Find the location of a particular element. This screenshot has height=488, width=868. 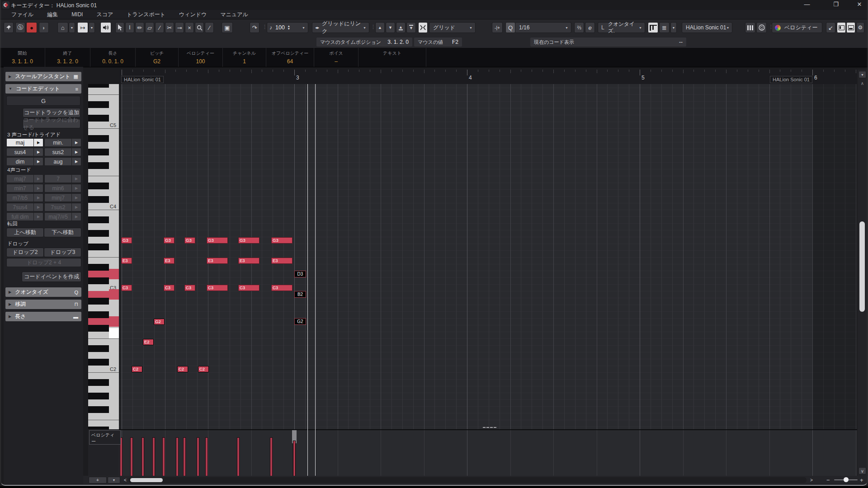

acoustic-feedback-button: ◗ is located at coordinates (44, 28).